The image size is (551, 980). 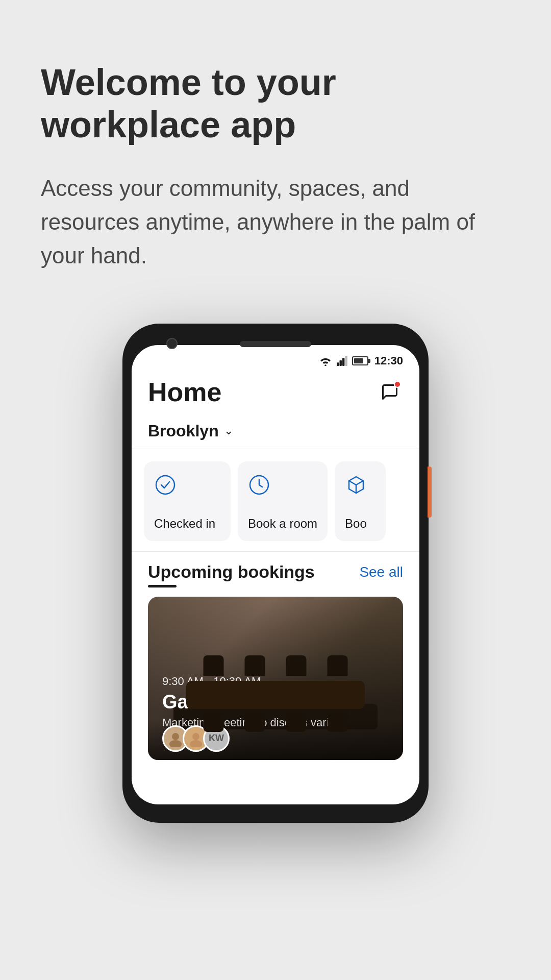 I want to click on phone-camera, so click(x=172, y=344).